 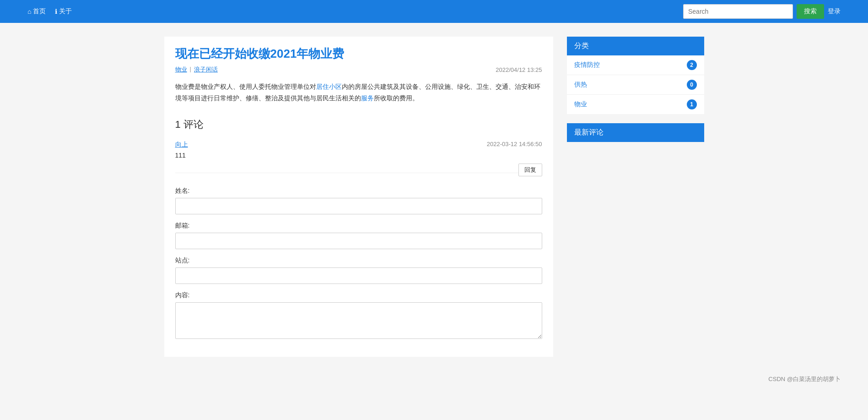 What do you see at coordinates (762, 11) in the screenshot?
I see `header-right: 搜索 登录` at bounding box center [762, 11].